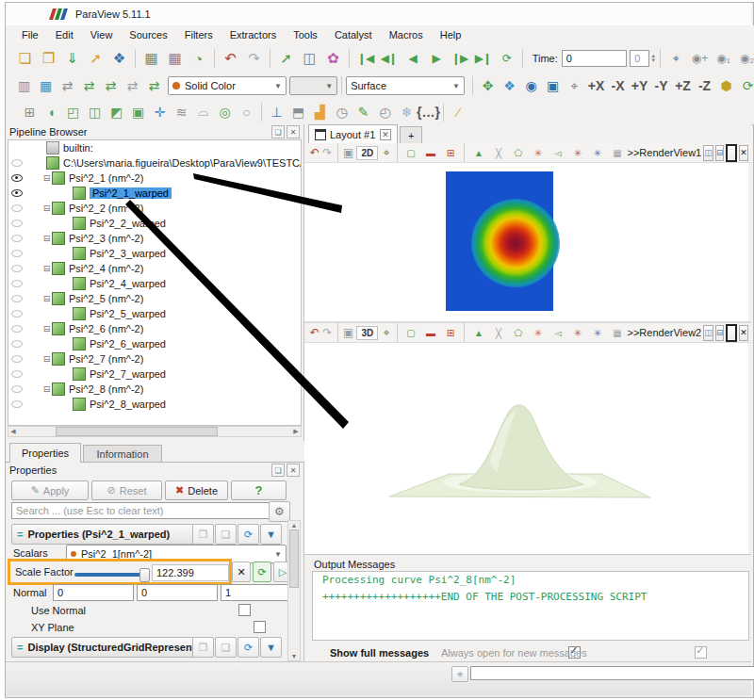 This screenshot has width=754, height=700. What do you see at coordinates (227, 86) in the screenshot?
I see `color-by-combo: Solid Color ▼` at bounding box center [227, 86].